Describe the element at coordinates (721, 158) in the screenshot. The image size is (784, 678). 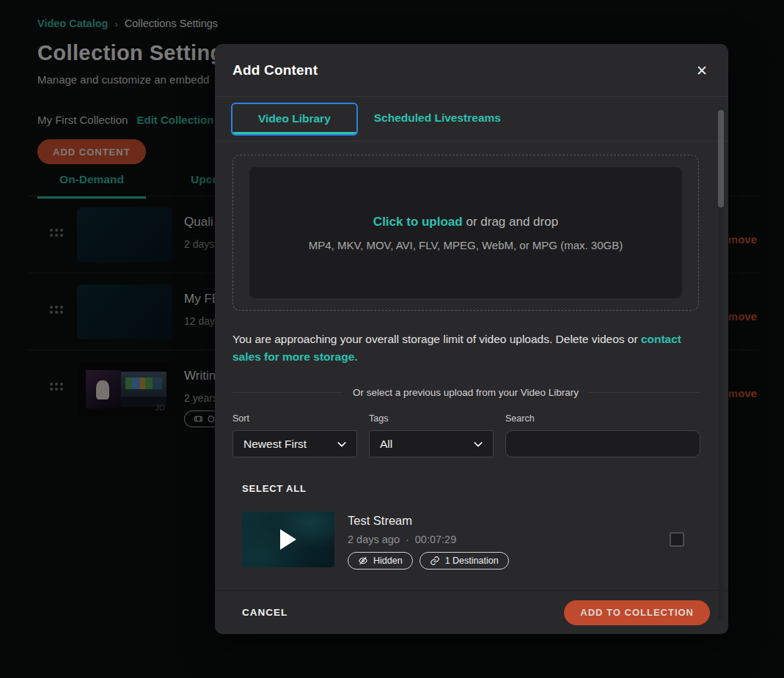
I see `modal-scrollbar-thumb` at that location.